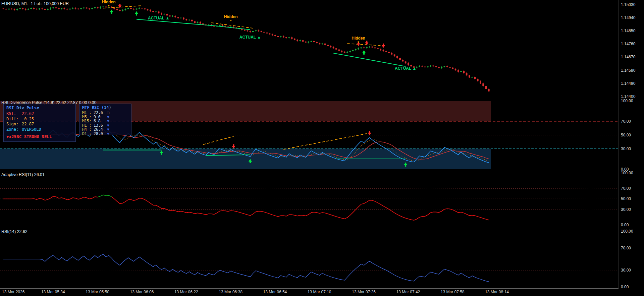 The width and height of the screenshot is (644, 296). I want to click on price-scale-label: 1.15030, so click(628, 5).